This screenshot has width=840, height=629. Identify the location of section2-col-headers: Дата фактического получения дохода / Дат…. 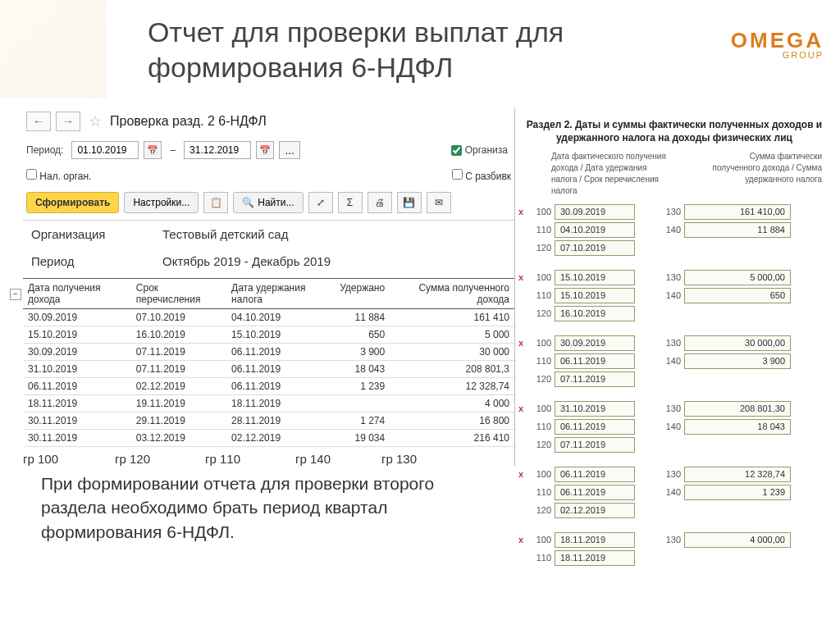
(674, 174).